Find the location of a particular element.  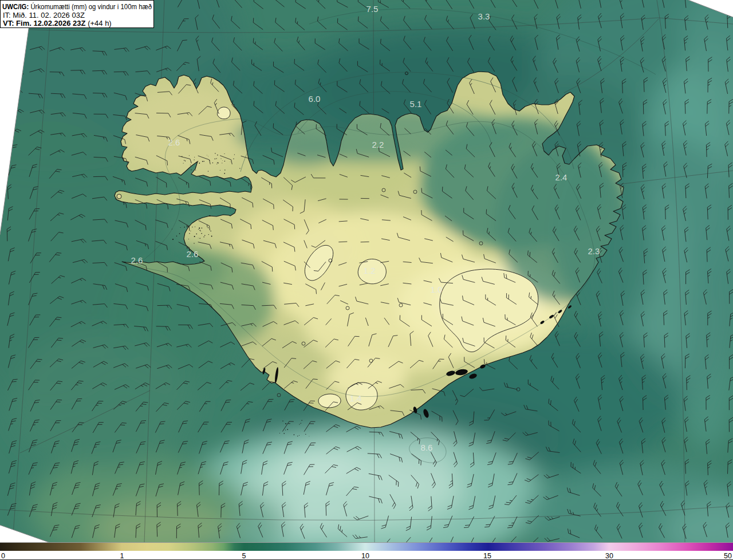

svg-text: 10 is located at coordinates (365, 556).